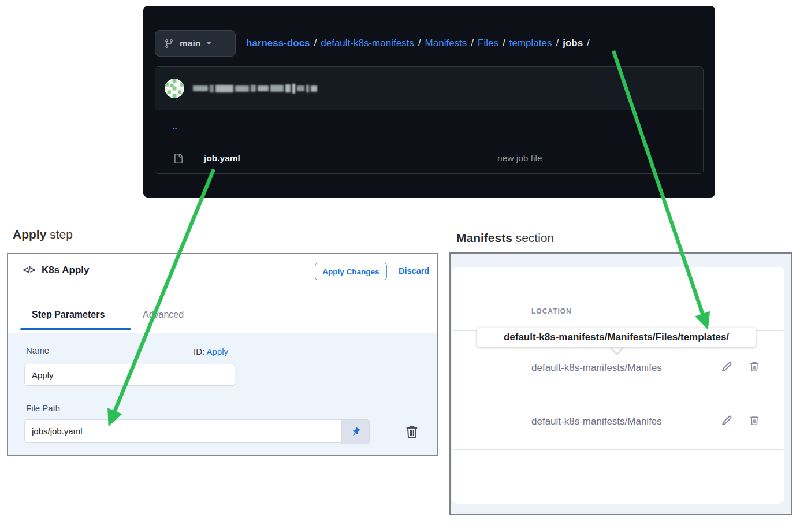 Image resolution: width=800 pixels, height=532 pixels. Describe the element at coordinates (222, 293) in the screenshot. I see `header-divider` at that location.